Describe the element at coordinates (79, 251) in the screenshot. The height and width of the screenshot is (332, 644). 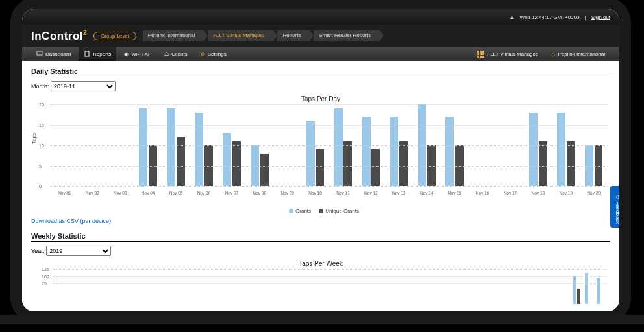
I see `year-select: 2019` at that location.